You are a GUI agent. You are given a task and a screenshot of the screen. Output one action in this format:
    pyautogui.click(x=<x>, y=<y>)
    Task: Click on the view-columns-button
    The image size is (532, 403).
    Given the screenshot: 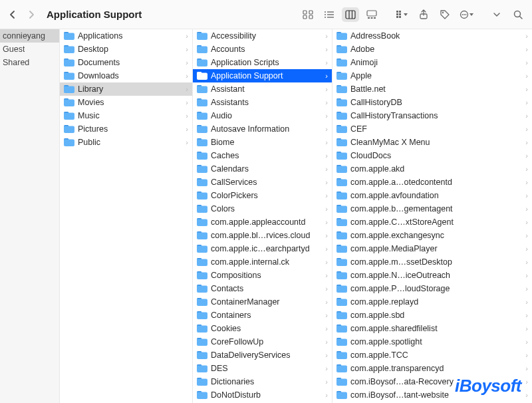 What is the action you would take?
    pyautogui.click(x=350, y=15)
    